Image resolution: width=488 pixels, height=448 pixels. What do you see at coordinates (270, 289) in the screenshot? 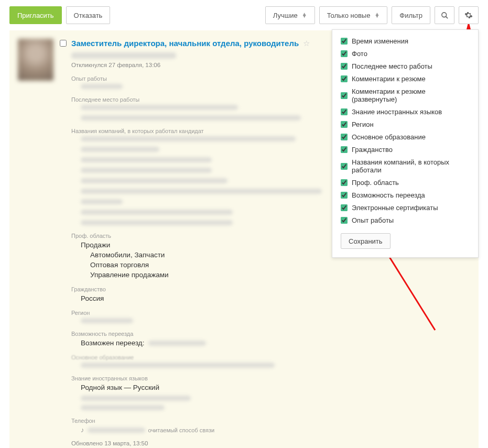
I see `label-citizenship: Гражданство` at bounding box center [270, 289].